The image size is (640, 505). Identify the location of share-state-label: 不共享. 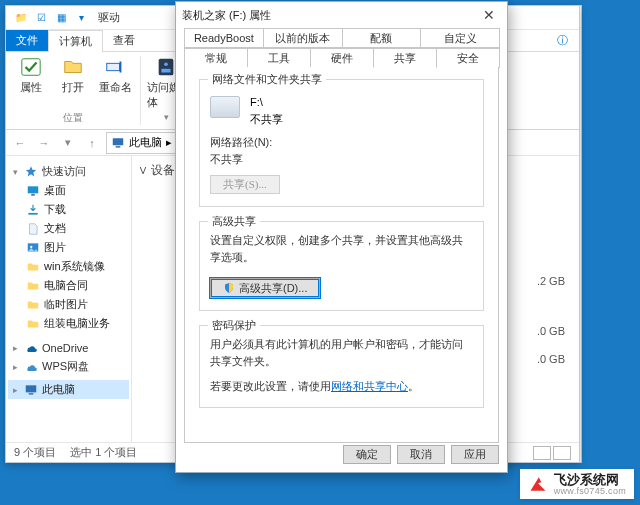
(266, 120).